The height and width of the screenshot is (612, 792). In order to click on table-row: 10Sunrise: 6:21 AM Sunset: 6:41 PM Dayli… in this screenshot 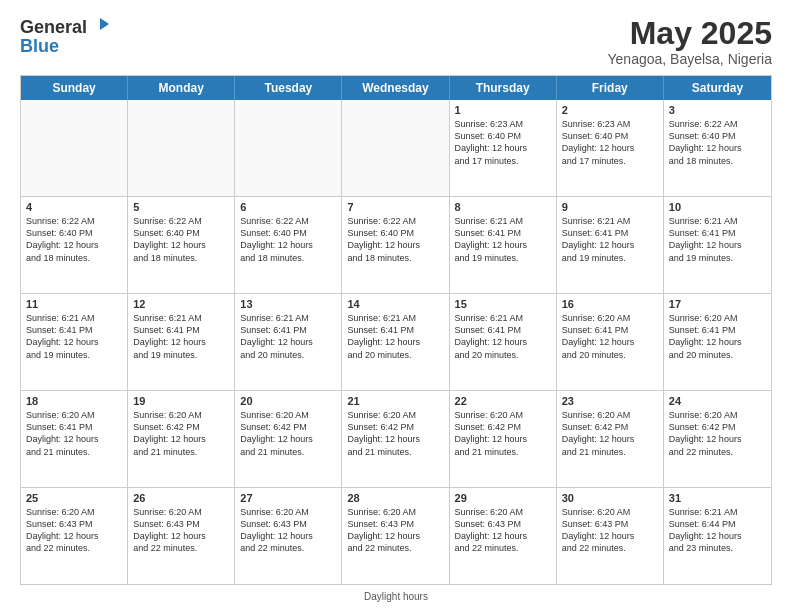, I will do `click(718, 245)`.